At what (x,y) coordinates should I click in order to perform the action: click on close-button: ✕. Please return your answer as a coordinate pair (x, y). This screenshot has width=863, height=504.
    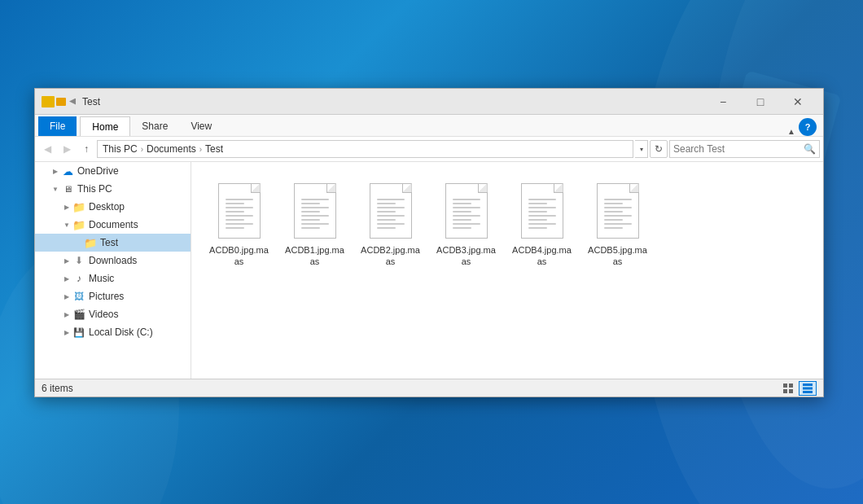
    Looking at the image, I should click on (798, 102).